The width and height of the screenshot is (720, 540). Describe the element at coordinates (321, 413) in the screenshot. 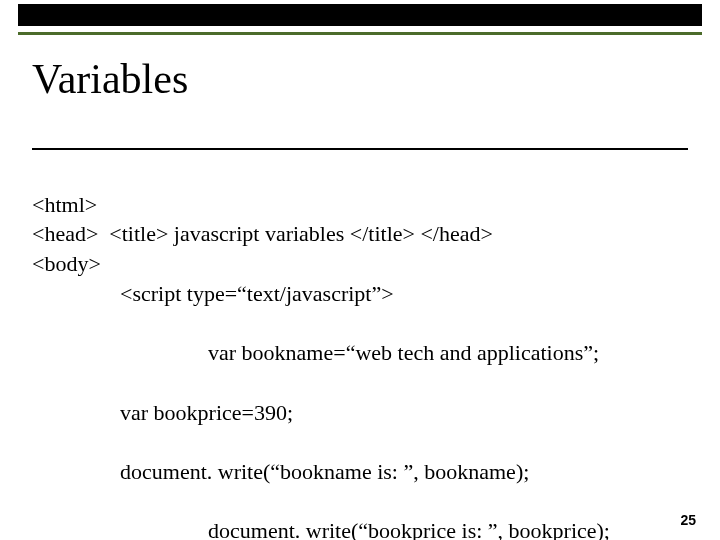

I see `code-line: var bookprice=390;` at that location.